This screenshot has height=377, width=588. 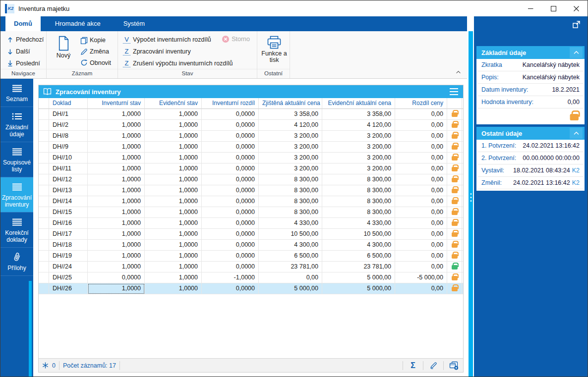 What do you see at coordinates (251, 136) in the screenshot?
I see `table-row: DH//81,00001,00000,00003 200,003 200,000…` at bounding box center [251, 136].